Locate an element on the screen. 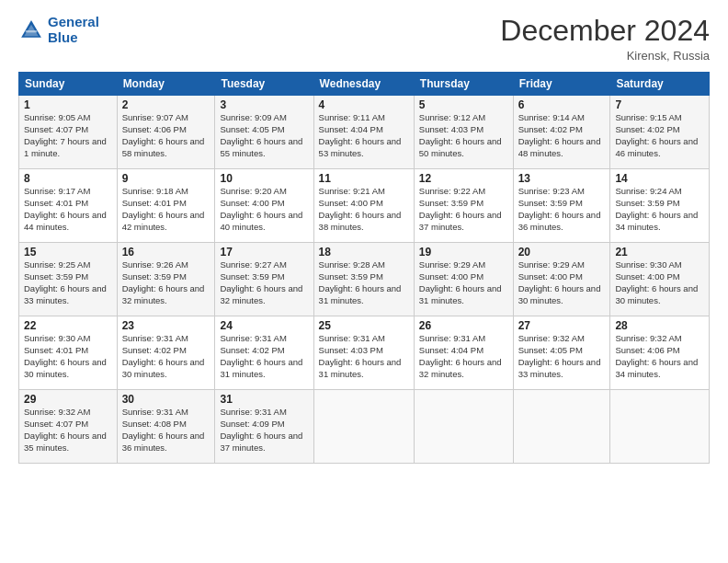 The height and width of the screenshot is (563, 728). day-number: 20 is located at coordinates (563, 252).